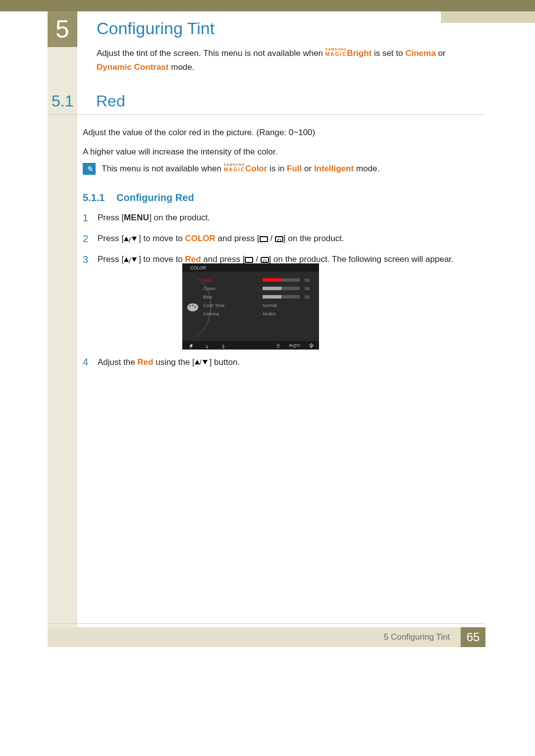 The height and width of the screenshot is (756, 535). I want to click on osd-slider-blue, so click(281, 297).